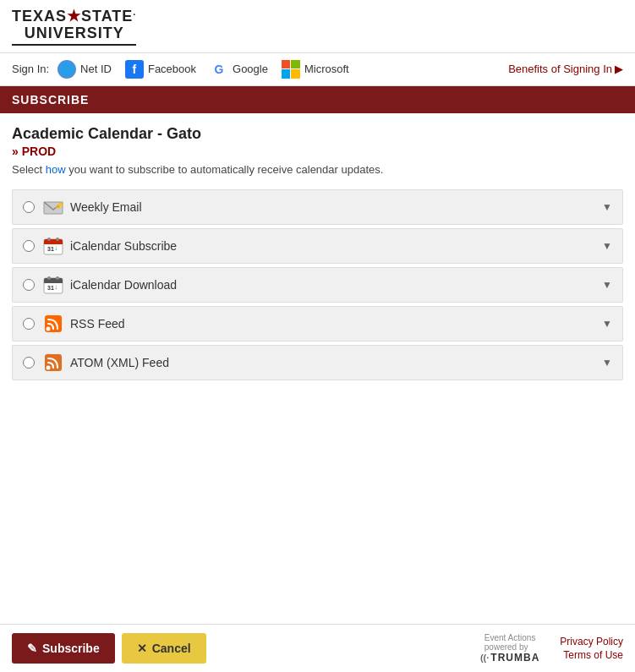 The height and width of the screenshot is (672, 635). What do you see at coordinates (318, 69) in the screenshot?
I see `signin-bar: Sign In: 🌐 Net ID f Facebook G Google Mi…` at bounding box center [318, 69].